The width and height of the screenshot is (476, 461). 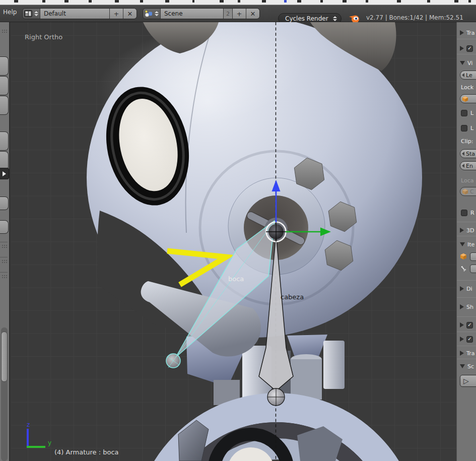 I want to click on panel-header-3d-cursor: 3D, so click(x=467, y=230).